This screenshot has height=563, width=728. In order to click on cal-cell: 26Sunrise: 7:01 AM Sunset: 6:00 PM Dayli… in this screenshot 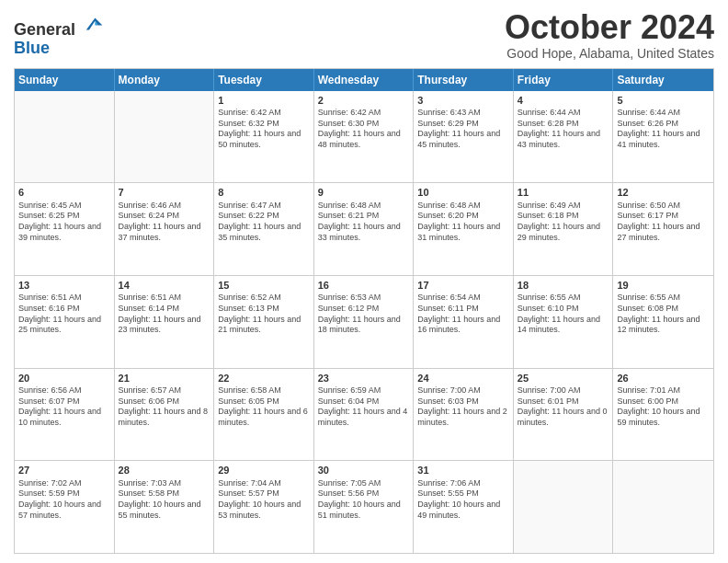, I will do `click(664, 415)`.